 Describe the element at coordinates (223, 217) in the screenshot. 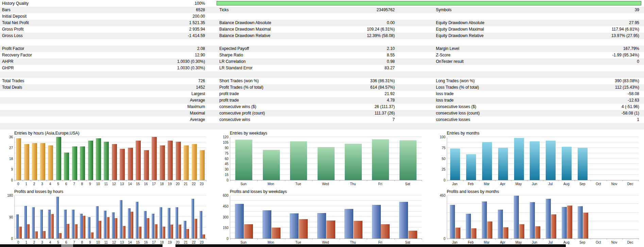

I see `y-axis-tick-label: 300` at that location.